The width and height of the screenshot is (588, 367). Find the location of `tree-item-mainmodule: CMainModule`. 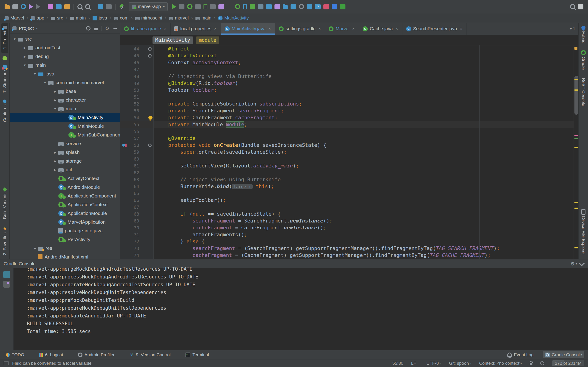

tree-item-mainmodule: CMainModule is located at coordinates (65, 126).